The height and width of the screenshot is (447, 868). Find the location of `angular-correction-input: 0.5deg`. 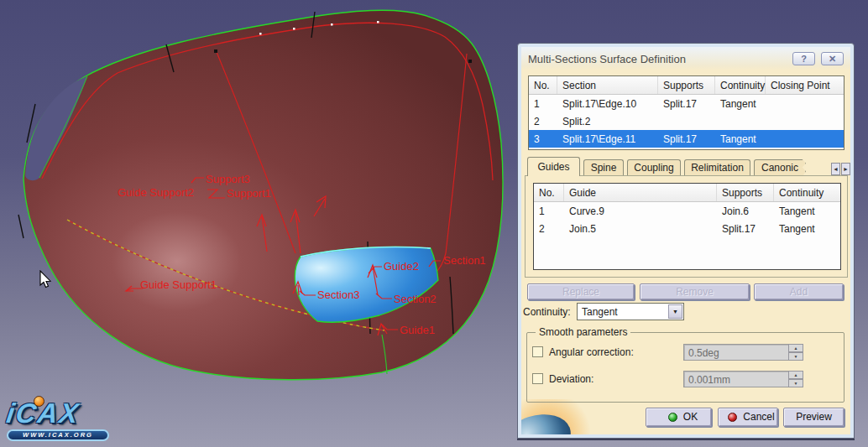

angular-correction-input: 0.5deg is located at coordinates (736, 352).